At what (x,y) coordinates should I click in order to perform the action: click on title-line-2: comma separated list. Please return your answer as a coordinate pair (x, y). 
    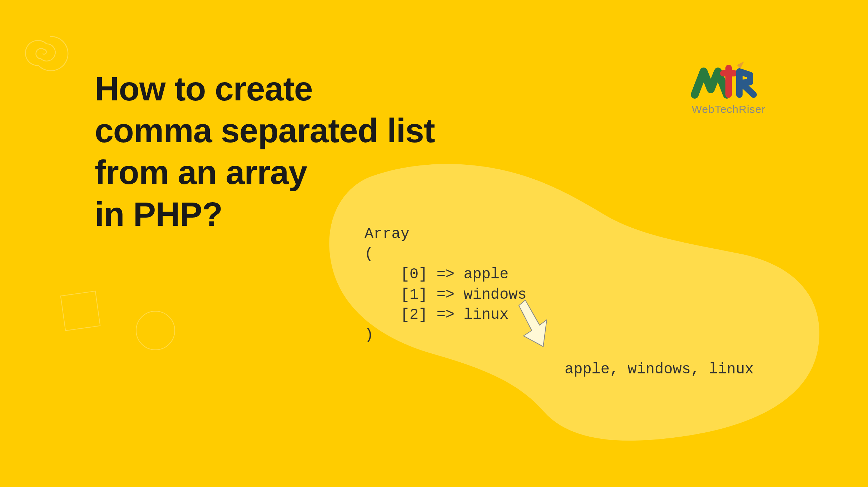
    Looking at the image, I should click on (265, 131).